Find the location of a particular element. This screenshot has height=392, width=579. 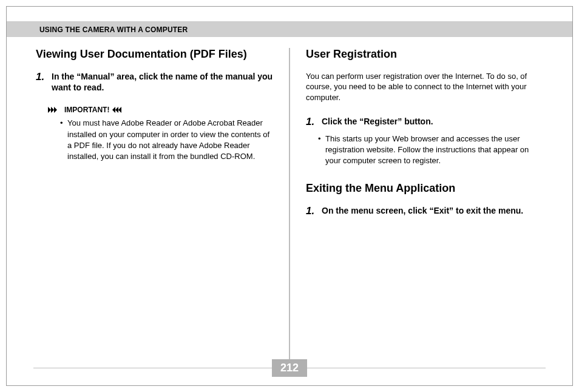

step-text: Click the “Register” button. is located at coordinates (432, 121).